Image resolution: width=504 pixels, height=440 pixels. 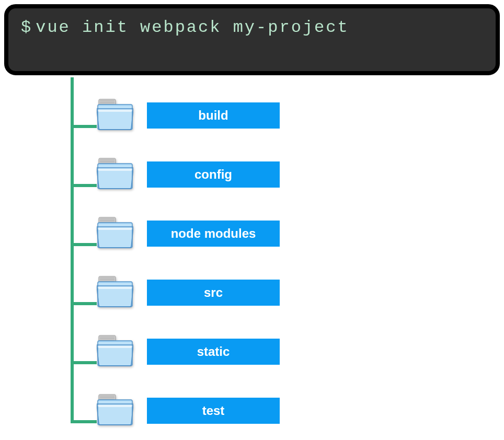 I want to click on folder-row: src, so click(x=175, y=293).